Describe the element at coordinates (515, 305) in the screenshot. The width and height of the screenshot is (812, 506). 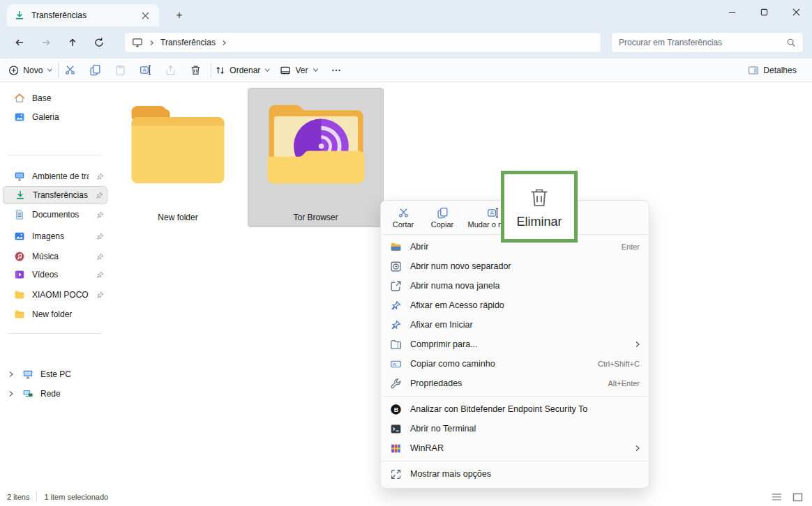
I see `menu-item-afixar-acesso-rapido: Afixar em Acesso rápido` at that location.